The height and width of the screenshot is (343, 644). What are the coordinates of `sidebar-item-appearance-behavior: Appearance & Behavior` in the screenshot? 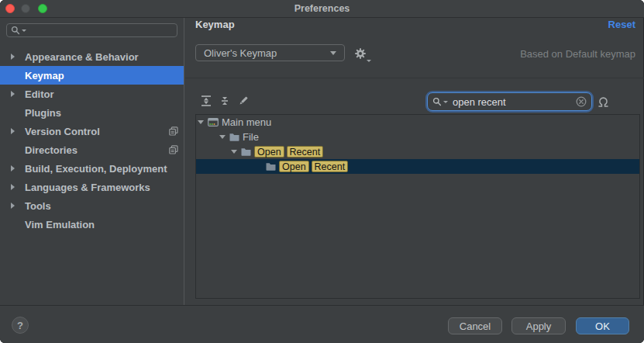 It's located at (91, 57).